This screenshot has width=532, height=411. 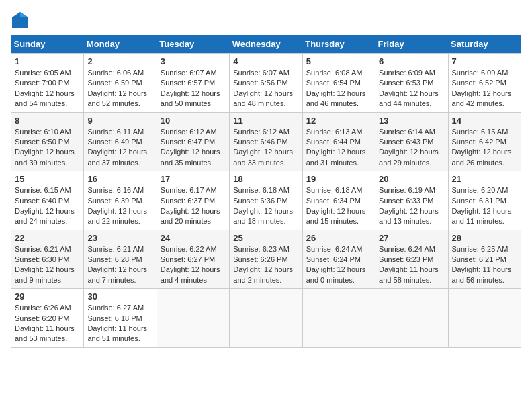 What do you see at coordinates (266, 148) in the screenshot?
I see `day-info: Sunrise: 6:12 AM Sunset: 6:46 PM Dayligh…` at bounding box center [266, 148].